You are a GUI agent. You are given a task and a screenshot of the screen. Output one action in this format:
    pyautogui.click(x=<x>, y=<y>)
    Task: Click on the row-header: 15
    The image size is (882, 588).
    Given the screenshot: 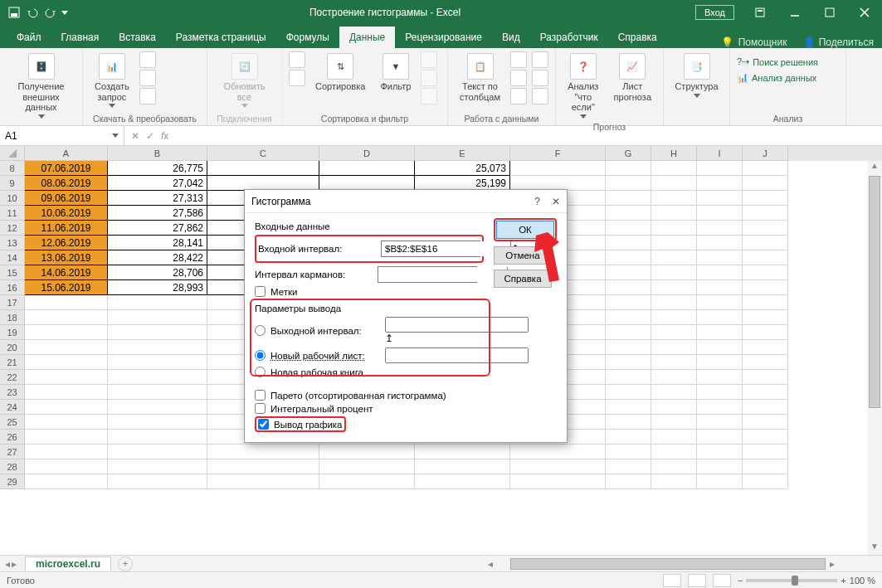 What is the action you would take?
    pyautogui.click(x=12, y=273)
    